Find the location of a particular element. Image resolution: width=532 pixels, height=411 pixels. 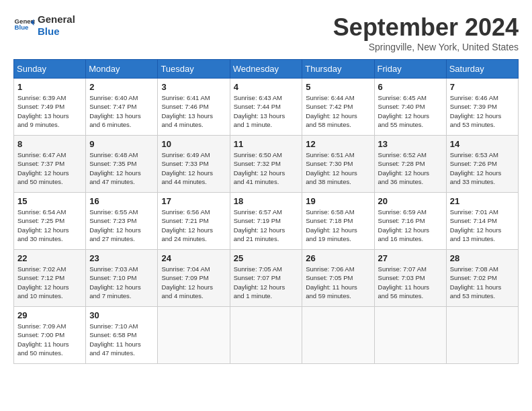

day-info: Sunrise: 6:58 AM Sunset: 7:18 PM Dayligh… is located at coordinates (338, 226).